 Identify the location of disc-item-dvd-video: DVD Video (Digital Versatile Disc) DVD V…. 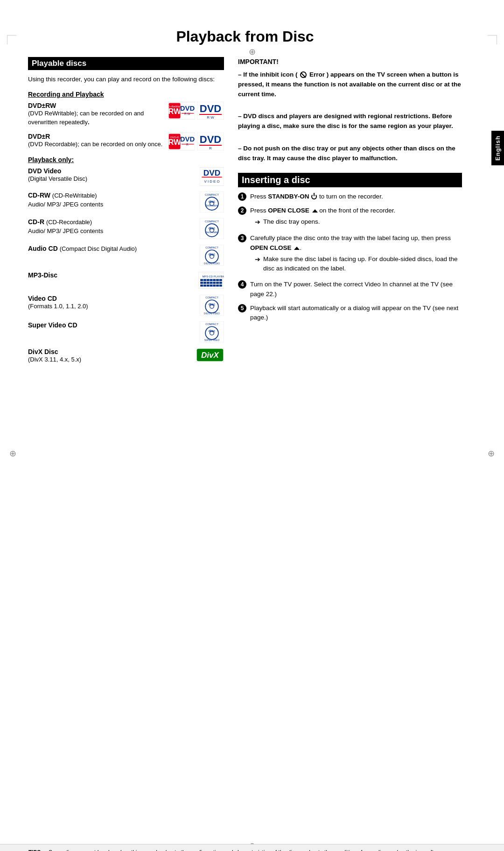
(126, 177).